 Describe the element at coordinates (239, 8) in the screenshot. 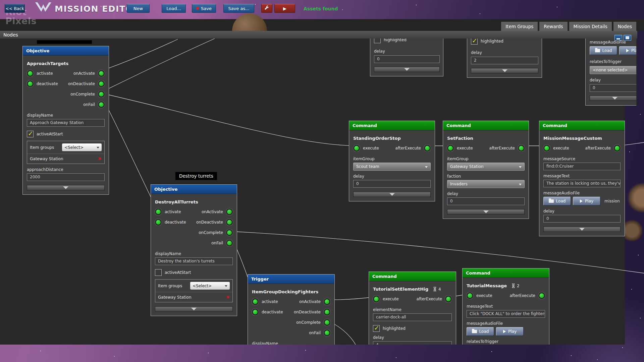

I see `save-as-button: Save as...` at that location.